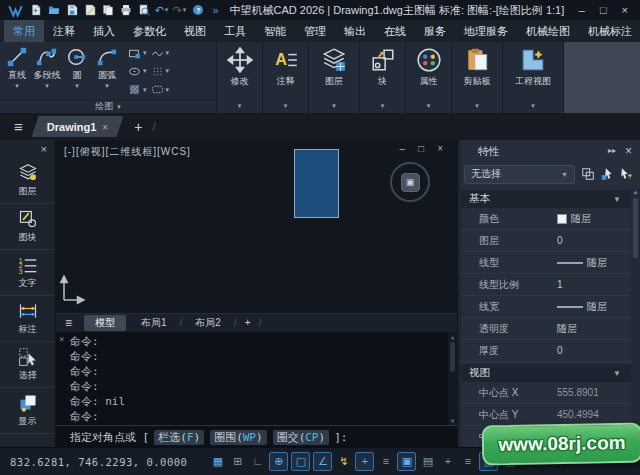  I want to click on property-row: 中心点 X 555.8901, so click(546, 393).